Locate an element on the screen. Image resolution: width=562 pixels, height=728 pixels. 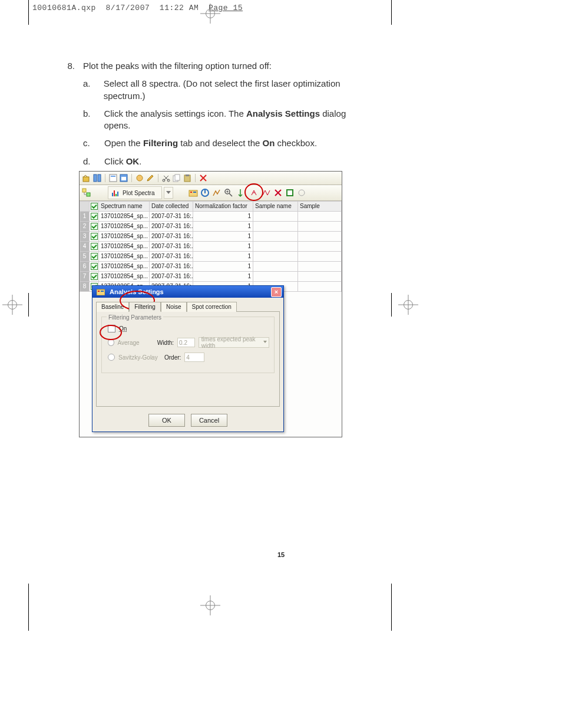
tab-spot-correction: Spot correction is located at coordinates (212, 307).